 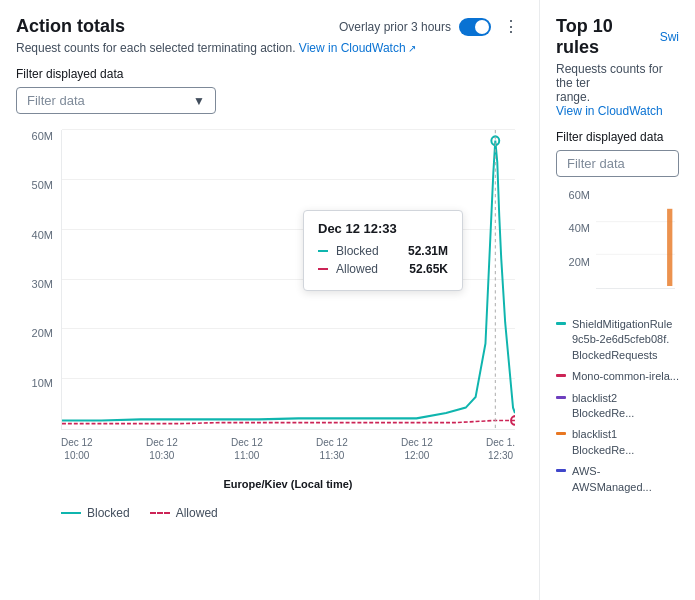 What do you see at coordinates (323, 269) in the screenshot?
I see `tooltip-allowed-color` at bounding box center [323, 269].